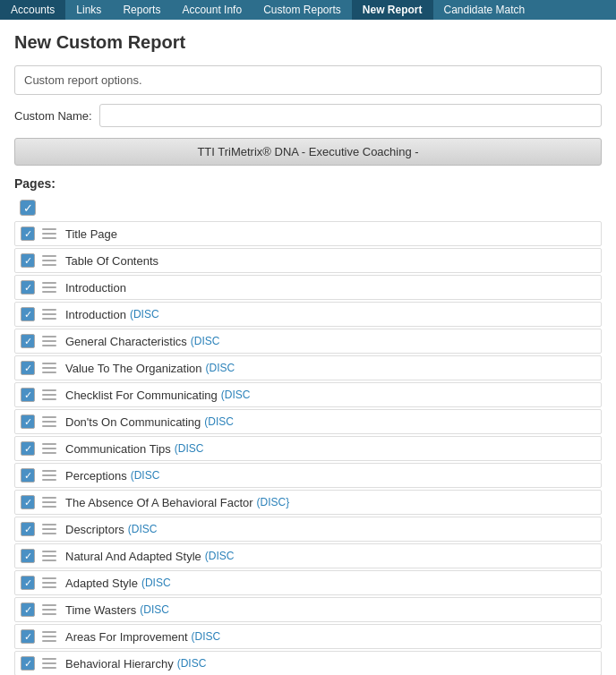 The height and width of the screenshot is (675, 616). I want to click on nav-item-accounts: Accounts, so click(32, 10).